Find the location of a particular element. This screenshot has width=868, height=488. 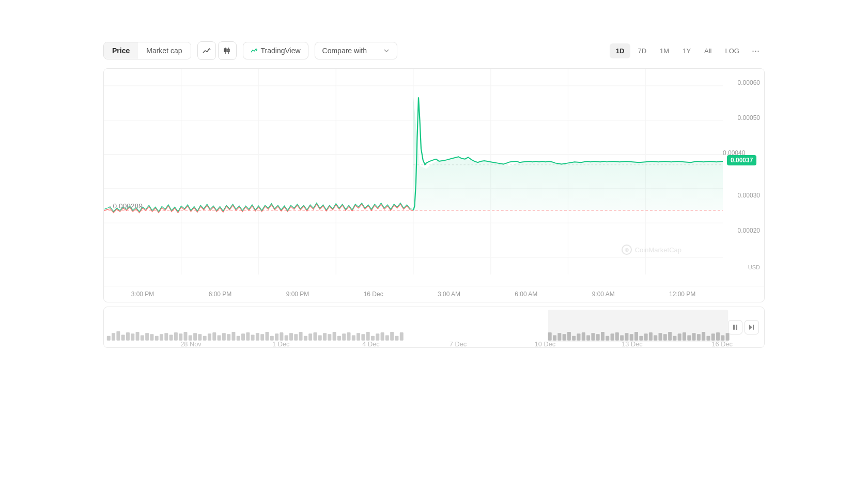

step-forward-button is located at coordinates (752, 327).